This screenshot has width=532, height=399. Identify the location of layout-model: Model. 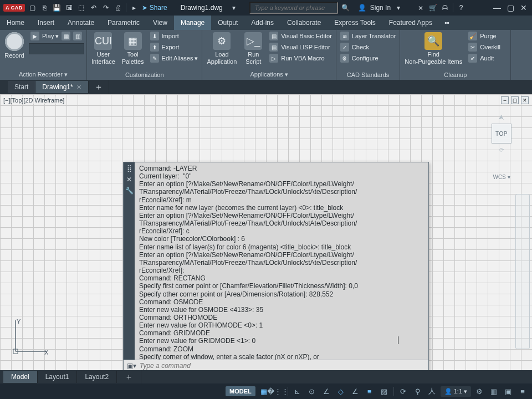
(21, 377).